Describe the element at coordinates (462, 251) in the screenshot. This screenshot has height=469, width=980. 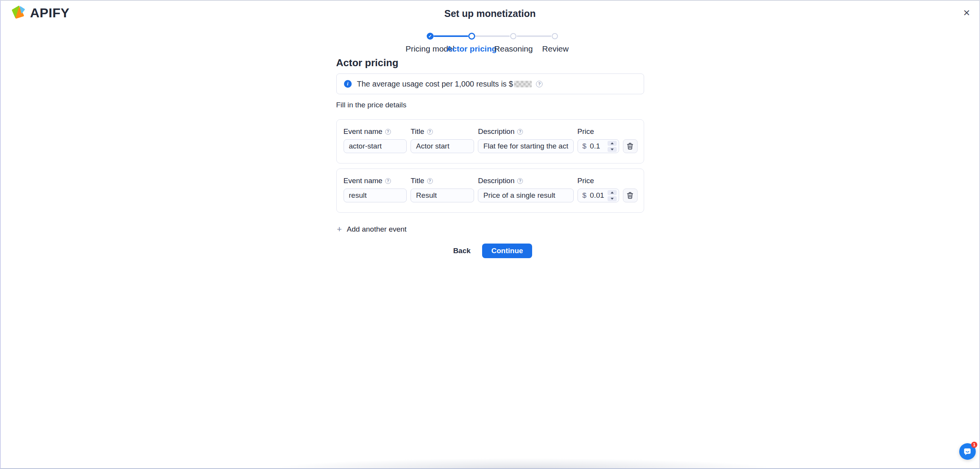
I see `back-button: Back` at that location.